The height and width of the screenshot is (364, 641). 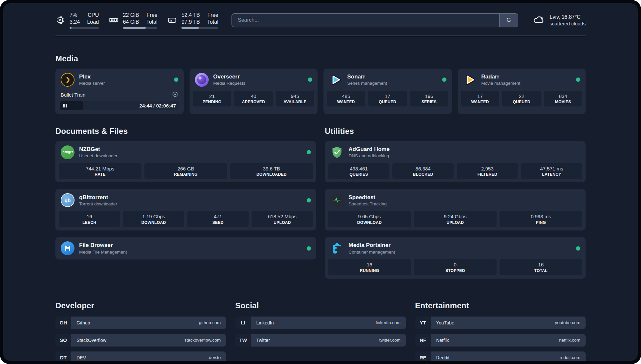 What do you see at coordinates (186, 171) in the screenshot?
I see `stat-remaining: 266 GB REMAINING` at bounding box center [186, 171].